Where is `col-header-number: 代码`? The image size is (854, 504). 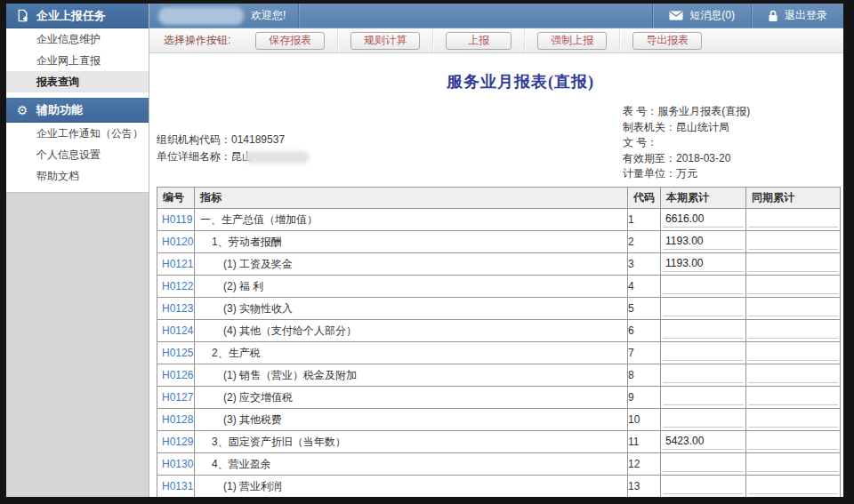 col-header-number: 代码 is located at coordinates (644, 198).